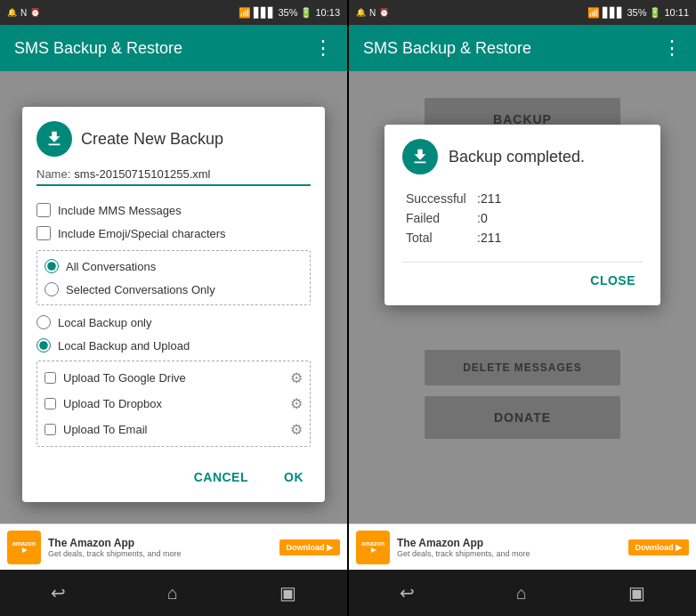 Image resolution: width=696 pixels, height=616 pixels. I want to click on failed-value: 0, so click(484, 218).